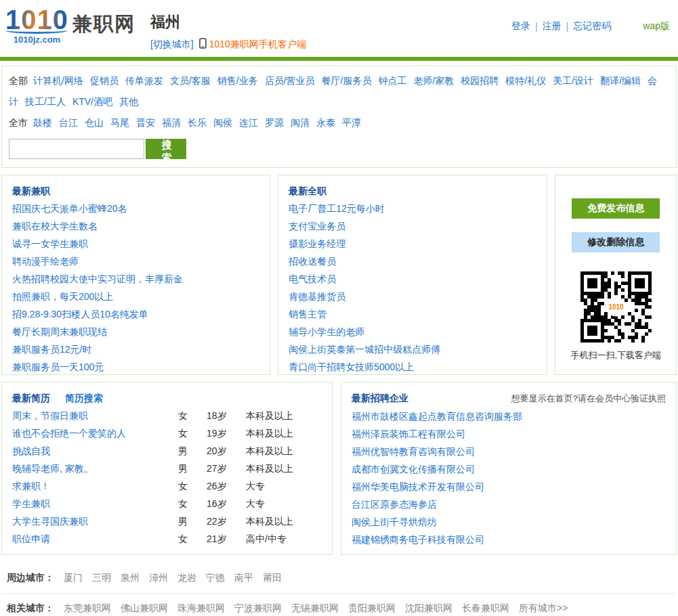  What do you see at coordinates (144, 81) in the screenshot?
I see `category-link: 传单派发` at bounding box center [144, 81].